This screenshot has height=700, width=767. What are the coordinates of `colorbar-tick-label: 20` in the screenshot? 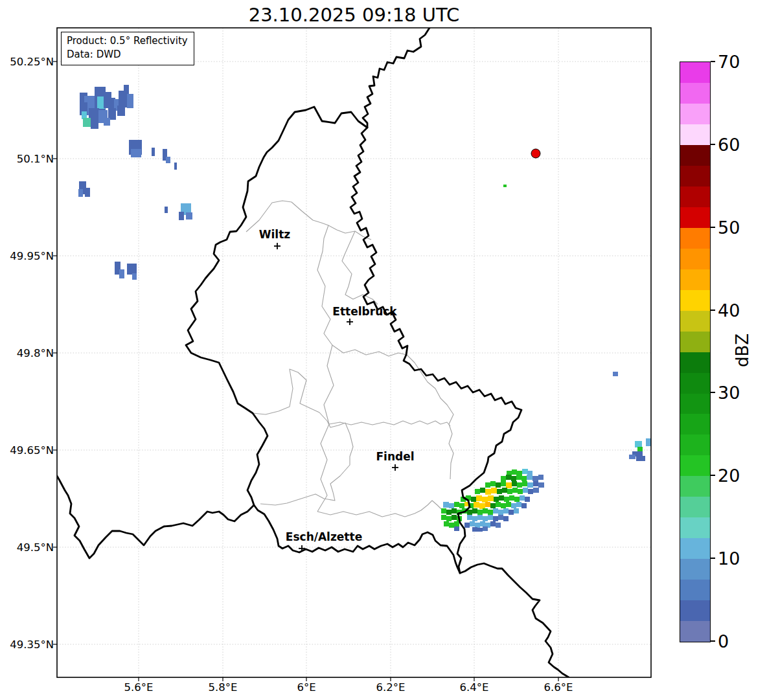 It's located at (729, 475).